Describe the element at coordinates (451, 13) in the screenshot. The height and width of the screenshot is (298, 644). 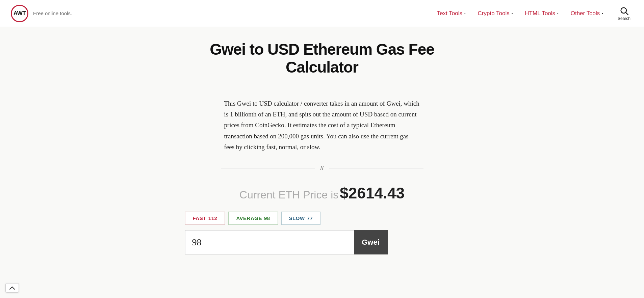
I see `nav-text-tools: Text Tools ●` at that location.